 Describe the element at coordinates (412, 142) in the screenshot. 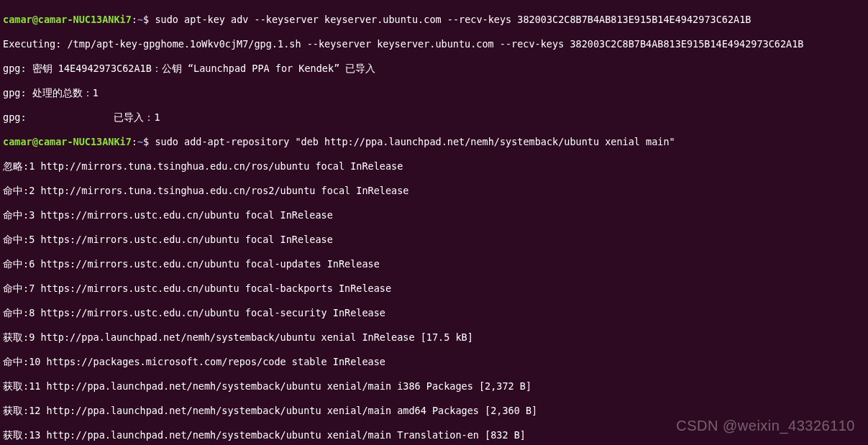

I see `command-2: sudo add-apt-repository "deb http://ppa.…` at that location.